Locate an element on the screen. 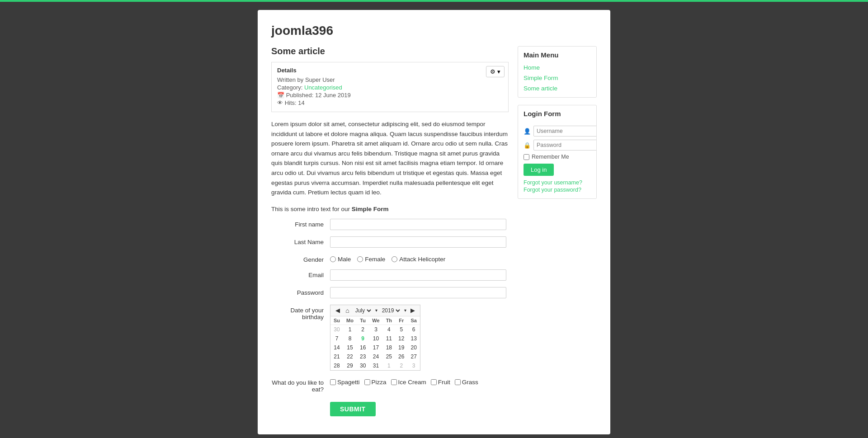 This screenshot has height=438, width=868. calendar-home-button: ⌂ is located at coordinates (347, 311).